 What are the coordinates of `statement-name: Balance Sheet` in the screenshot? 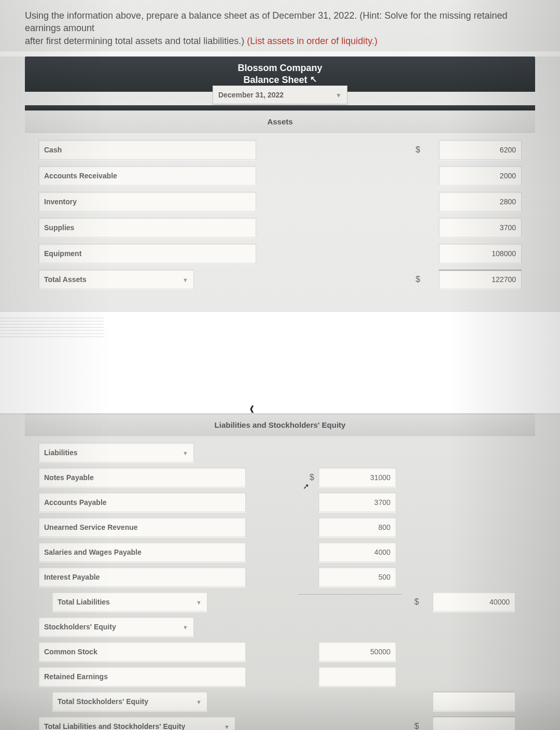 It's located at (275, 80).